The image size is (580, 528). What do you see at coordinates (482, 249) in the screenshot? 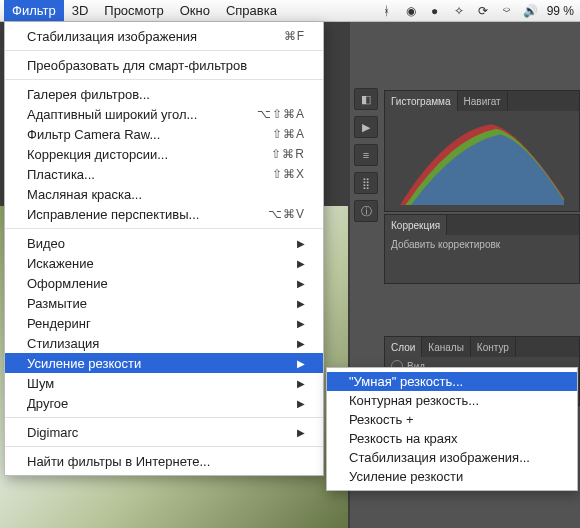
I see `correction-panel: Коррекция Добавить корректировк` at bounding box center [482, 249].